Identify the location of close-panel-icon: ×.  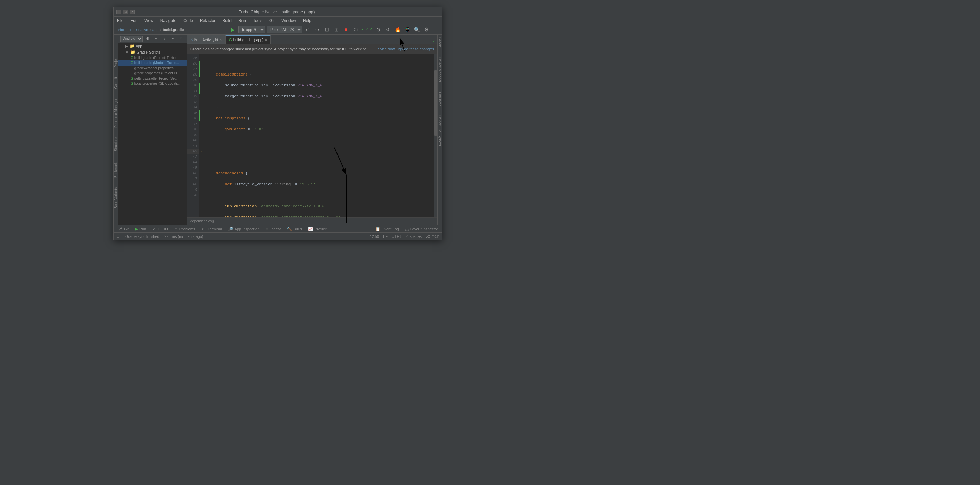
(181, 39).